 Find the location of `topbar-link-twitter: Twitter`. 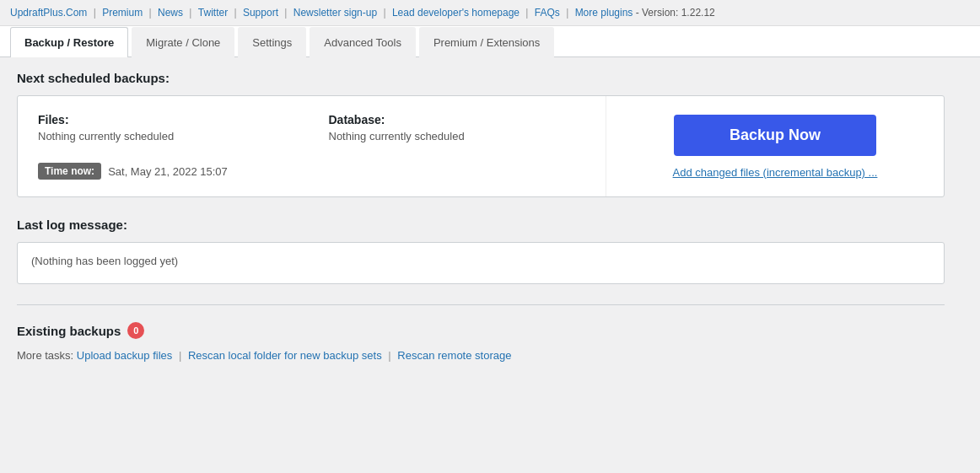

topbar-link-twitter: Twitter is located at coordinates (213, 13).